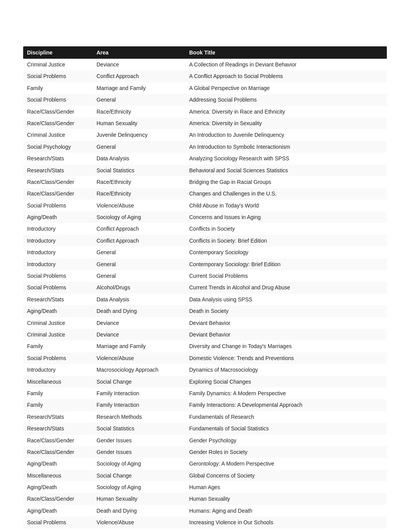 The height and width of the screenshot is (532, 410). Describe the element at coordinates (205, 276) in the screenshot. I see `table-row: Social ProblemsGeneralCurrent Social Pro…` at that location.